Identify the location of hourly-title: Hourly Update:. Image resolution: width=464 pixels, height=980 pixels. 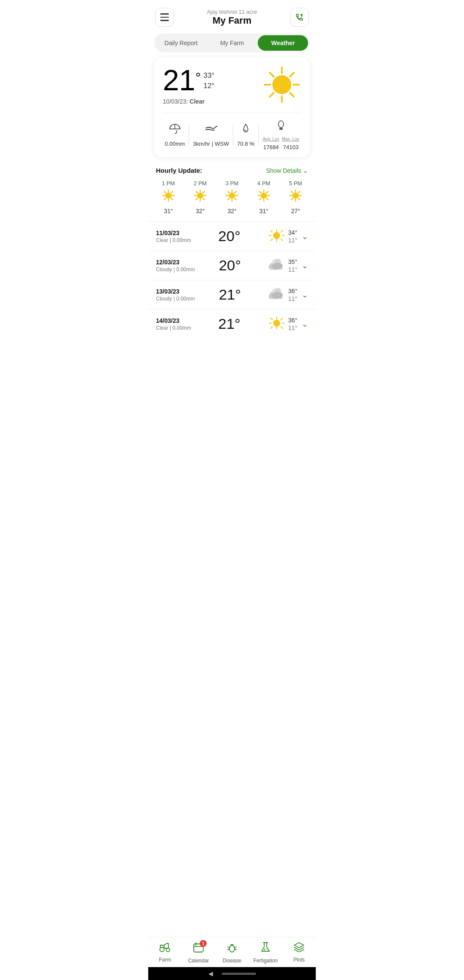
(179, 170).